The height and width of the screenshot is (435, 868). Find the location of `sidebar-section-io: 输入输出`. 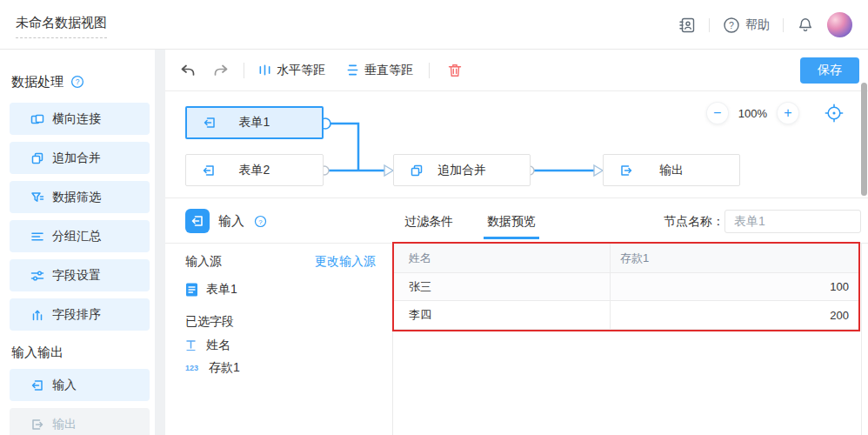

sidebar-section-io: 输入输出 is located at coordinates (83, 352).